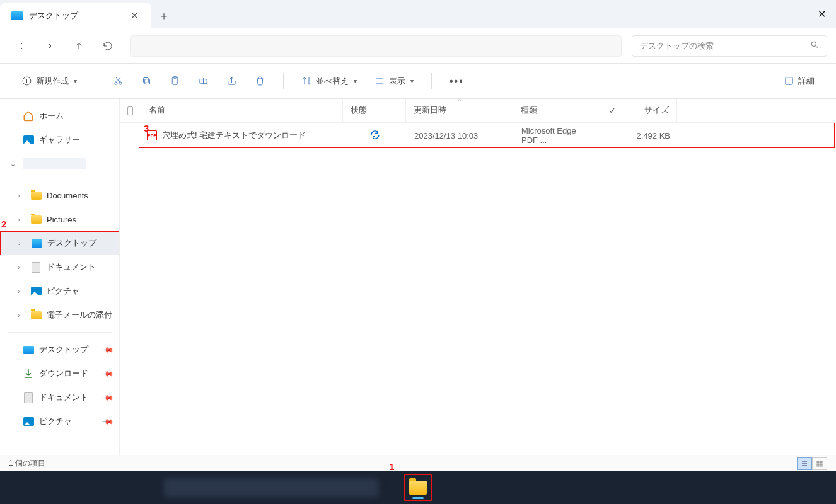 This screenshot has width=836, height=504. Describe the element at coordinates (164, 16) in the screenshot. I see `new-tab-button: ＋` at that location.